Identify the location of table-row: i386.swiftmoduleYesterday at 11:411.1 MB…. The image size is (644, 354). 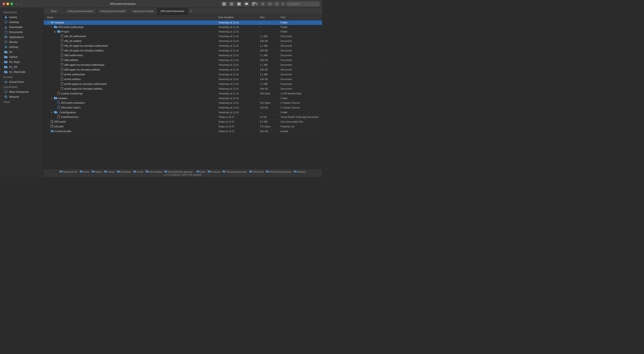
(183, 56).